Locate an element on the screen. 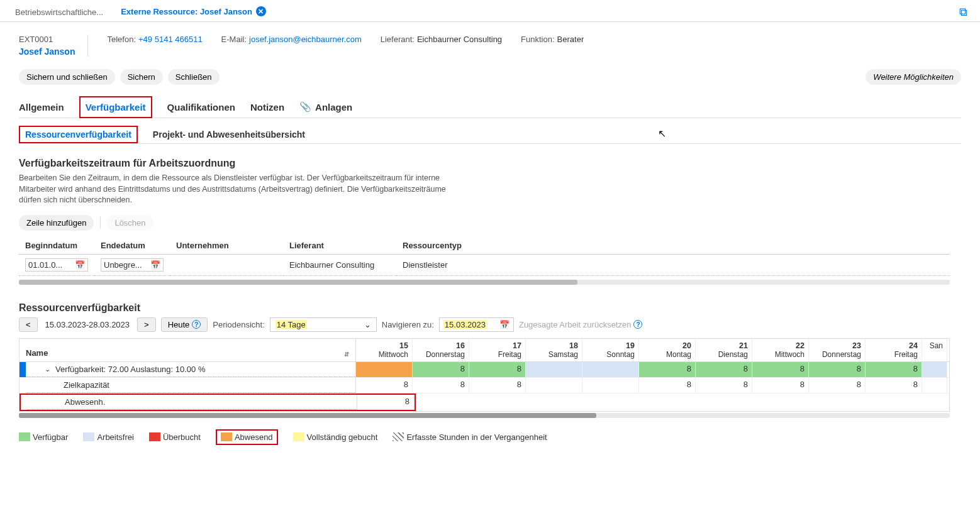  col-type: Ressourcentyp is located at coordinates (673, 246).